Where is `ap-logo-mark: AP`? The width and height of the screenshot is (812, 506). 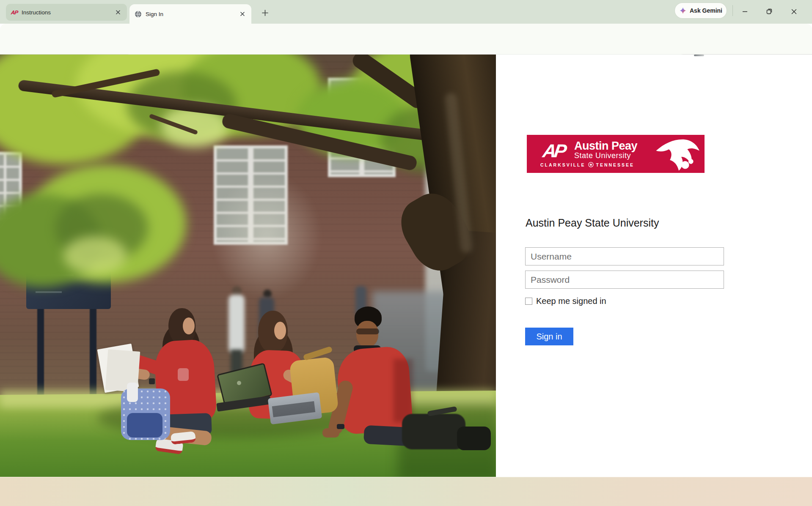
ap-logo-mark: AP is located at coordinates (553, 151).